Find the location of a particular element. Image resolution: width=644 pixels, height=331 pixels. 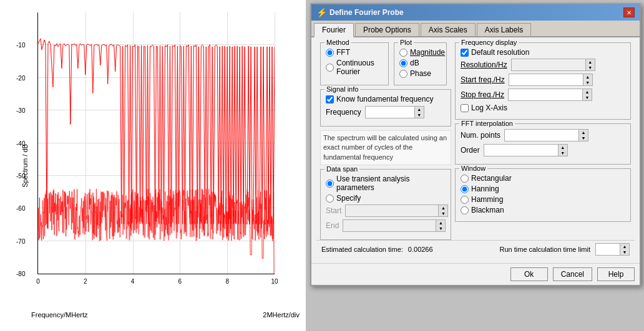

frequency-spin-buttons: ▲ ▼ is located at coordinates (419, 112).